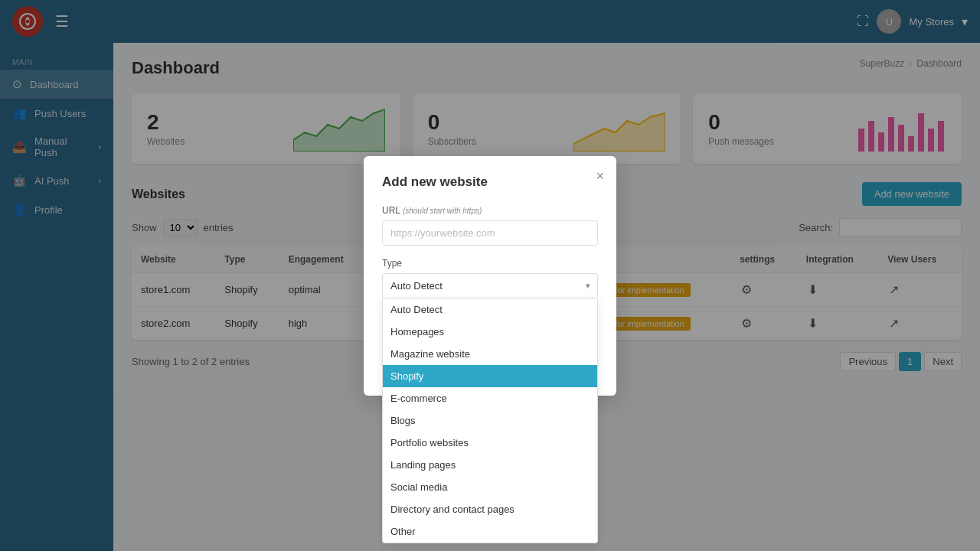 Image resolution: width=980 pixels, height=551 pixels. I want to click on dropdown-option-portfolio: Portfolio websites, so click(490, 442).